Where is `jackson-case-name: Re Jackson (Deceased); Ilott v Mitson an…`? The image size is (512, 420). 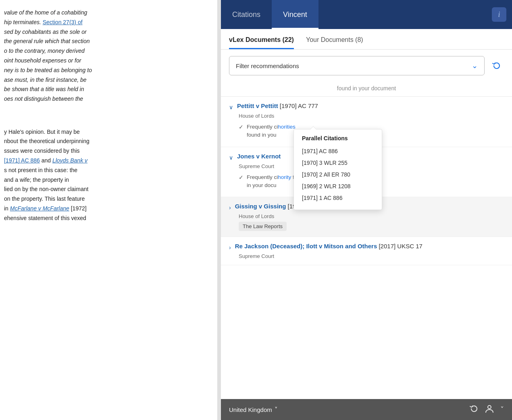
jackson-case-name: Re Jackson (Deceased); Ilott v Mitson an… is located at coordinates (307, 246).